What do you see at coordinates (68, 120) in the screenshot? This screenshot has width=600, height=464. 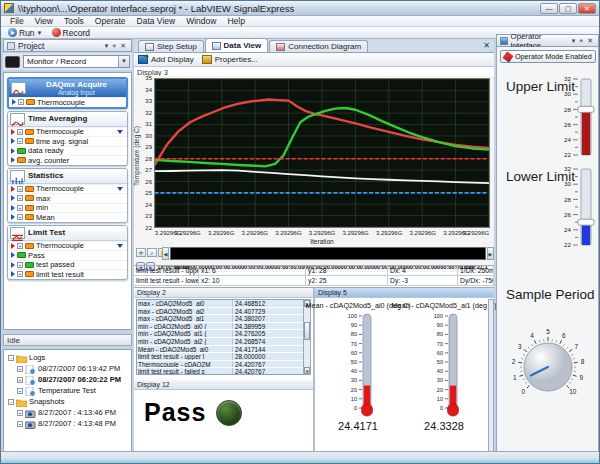 I see `step-header: Time Averaging` at bounding box center [68, 120].